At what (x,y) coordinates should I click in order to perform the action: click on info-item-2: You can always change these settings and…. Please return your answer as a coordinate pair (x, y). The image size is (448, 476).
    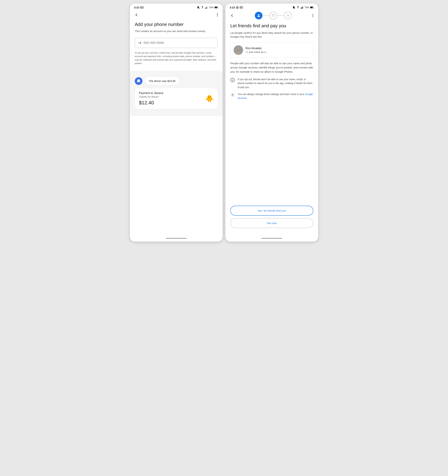
    Looking at the image, I should click on (272, 96).